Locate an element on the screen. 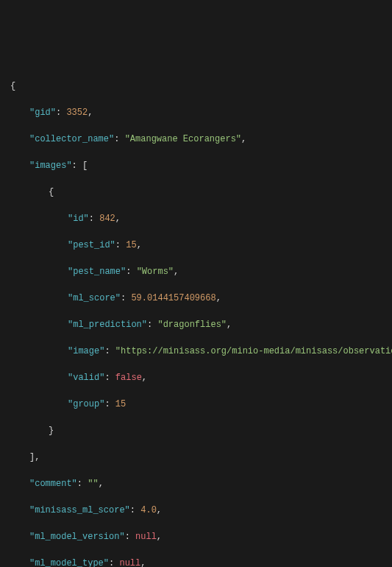 Image resolution: width=392 pixels, height=567 pixels. json-field: "comment": "", is located at coordinates (202, 484).